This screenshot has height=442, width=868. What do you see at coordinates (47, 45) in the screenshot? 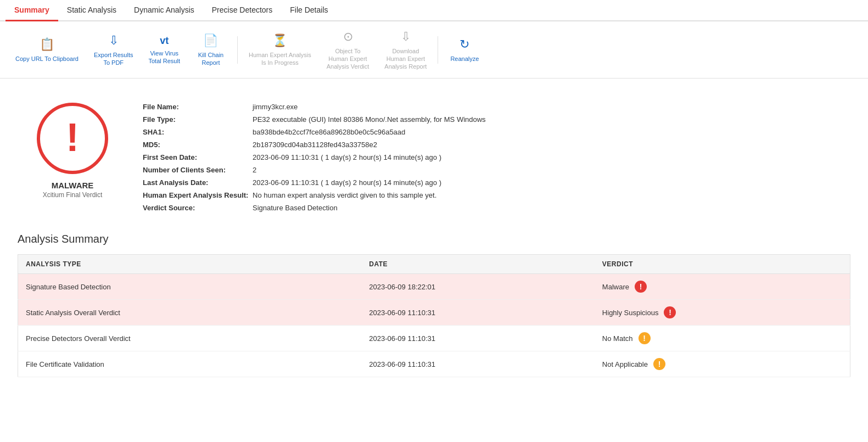
I see `copy-url-icon: 📋` at bounding box center [47, 45].